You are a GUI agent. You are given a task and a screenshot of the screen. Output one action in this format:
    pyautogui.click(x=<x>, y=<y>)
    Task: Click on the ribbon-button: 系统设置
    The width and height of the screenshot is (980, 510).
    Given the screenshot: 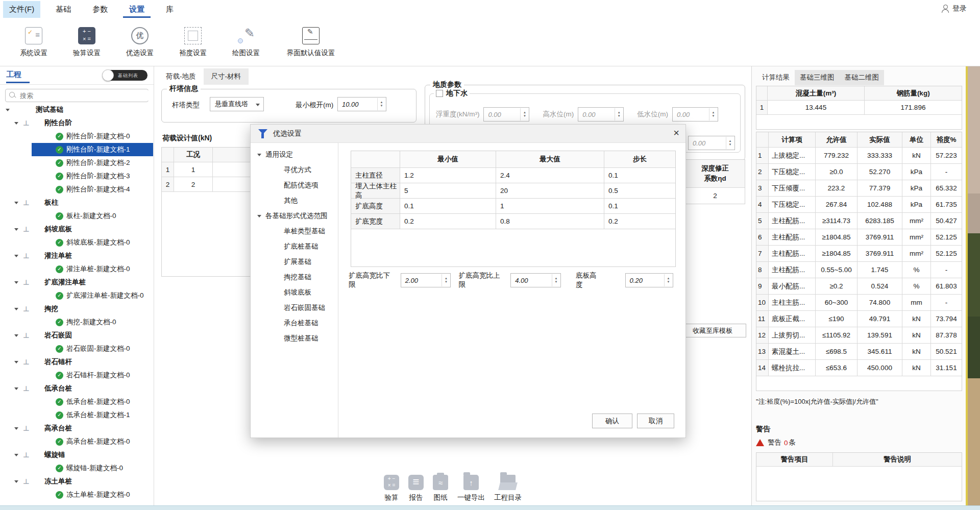 What is the action you would take?
    pyautogui.click(x=34, y=42)
    